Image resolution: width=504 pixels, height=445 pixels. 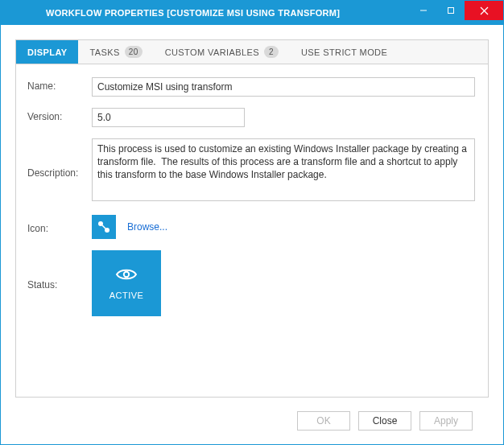 I want to click on name-label: Name:, so click(x=56, y=84).